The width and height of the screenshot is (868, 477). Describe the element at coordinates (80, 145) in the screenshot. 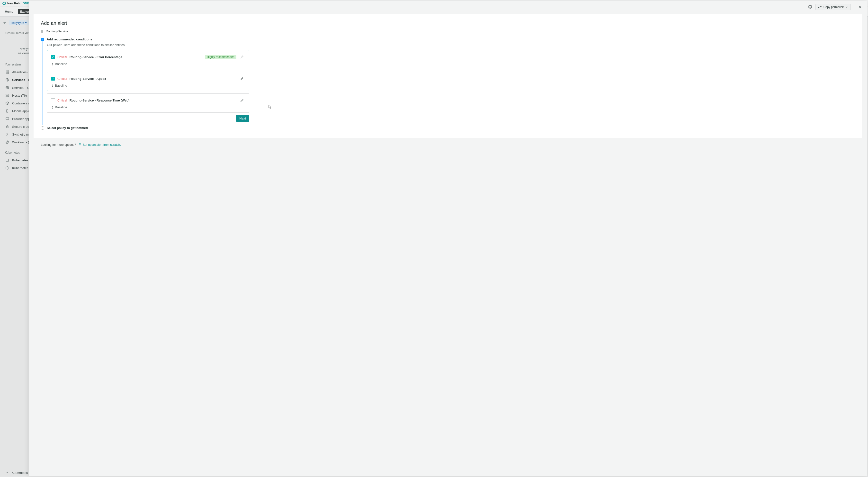

I see `bell-icon` at that location.